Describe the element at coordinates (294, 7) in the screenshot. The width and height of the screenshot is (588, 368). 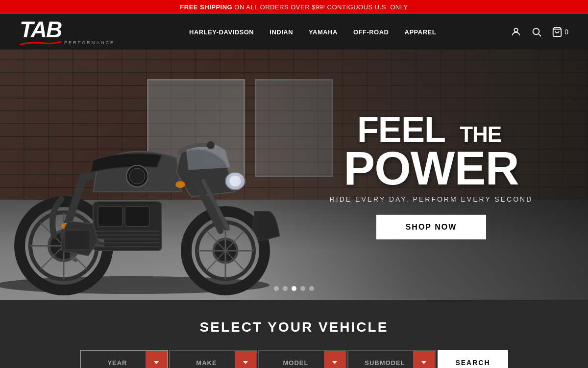
I see `announcement-bar: FREE SHIPPING ON ALL ORDERS OVER $99! CO…` at that location.